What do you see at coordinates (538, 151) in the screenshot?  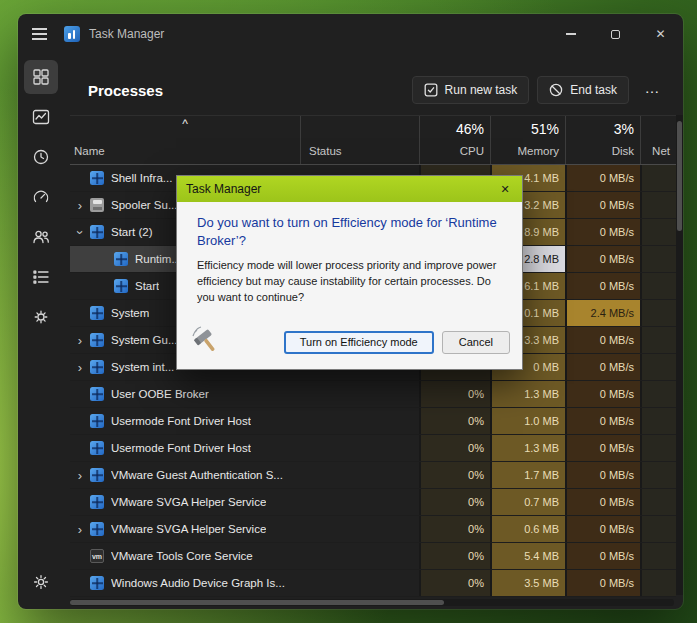 I see `column-label-memory: Memory` at bounding box center [538, 151].